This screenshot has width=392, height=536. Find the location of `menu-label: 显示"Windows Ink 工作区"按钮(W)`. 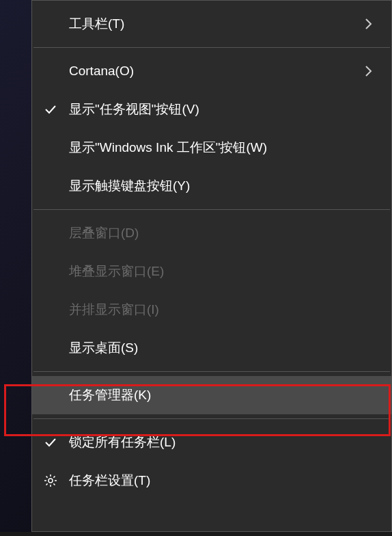

menu-label: 显示"Windows Ink 工作区"按钮(W) is located at coordinates (224, 148).